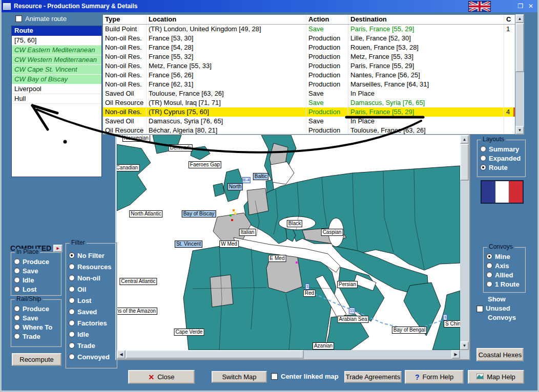 The width and height of the screenshot is (539, 392). Describe the element at coordinates (190, 332) in the screenshot. I see `sea-label-cape-verde: Cape Verde` at that location.